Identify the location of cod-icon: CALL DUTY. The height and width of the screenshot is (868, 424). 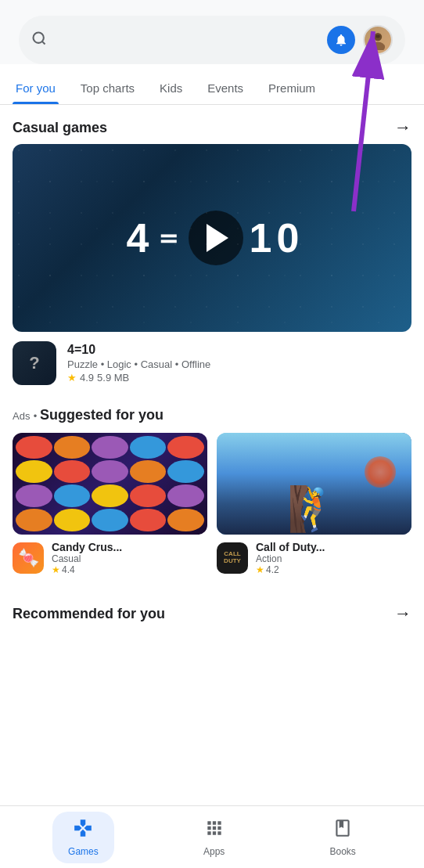
(232, 558).